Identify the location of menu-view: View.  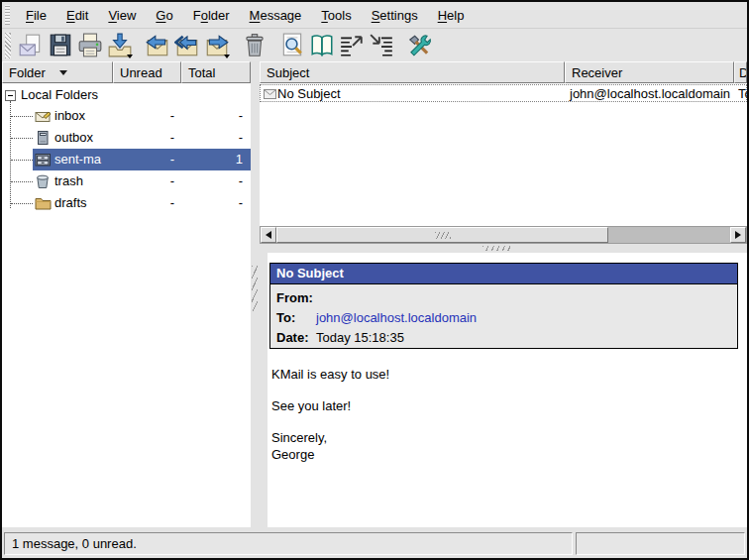
(122, 16).